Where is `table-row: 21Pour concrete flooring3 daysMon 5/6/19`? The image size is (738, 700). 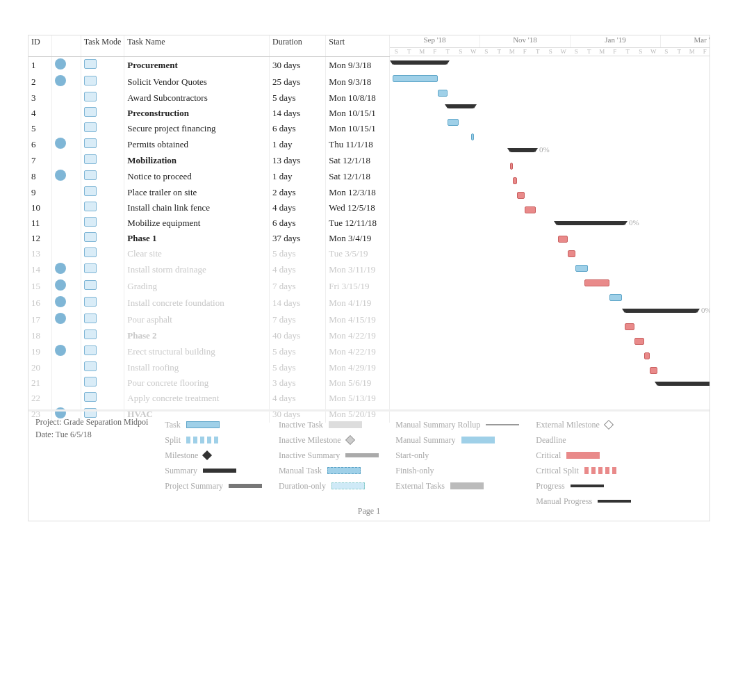
table-row: 21Pour concrete flooring3 daysMon 5/6/19 is located at coordinates (209, 383).